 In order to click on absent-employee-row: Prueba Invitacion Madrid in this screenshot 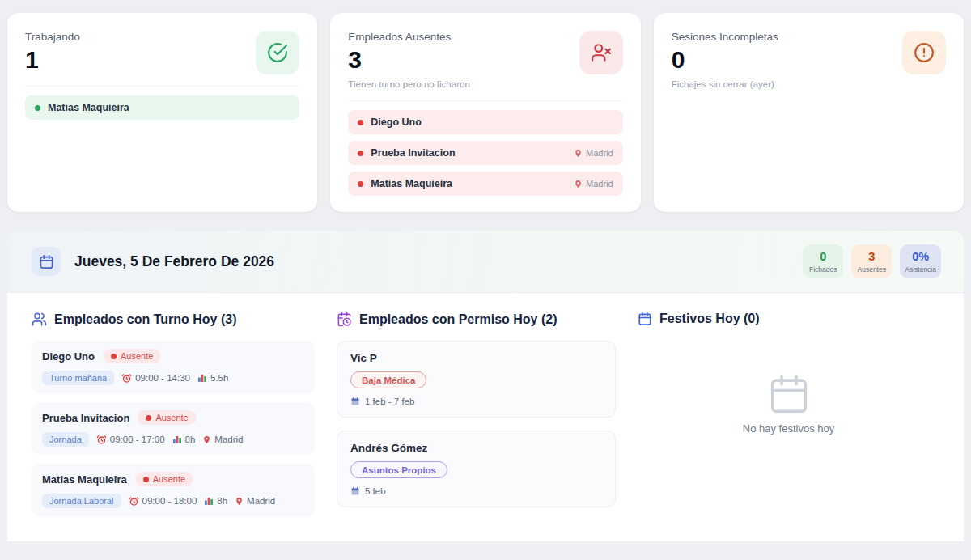, I will do `click(486, 153)`.